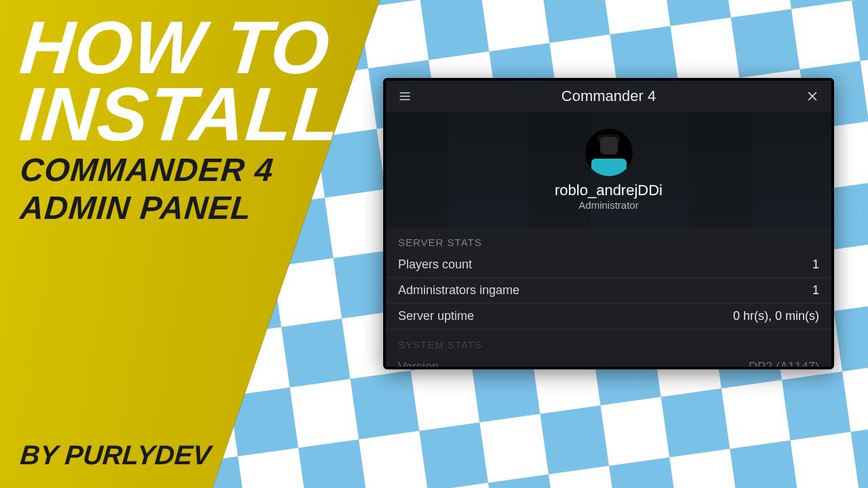 This screenshot has width=868, height=488. Describe the element at coordinates (609, 362) in the screenshot. I see `stat-row: Version DP2 (A1147)` at that location.